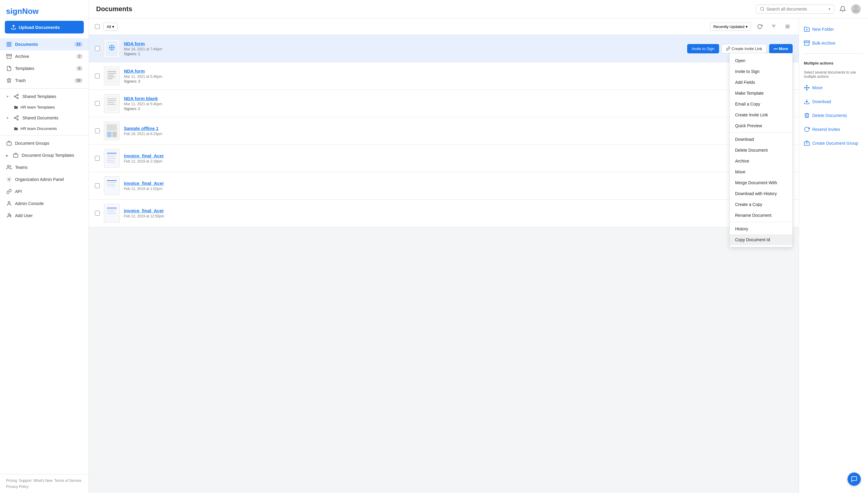 The image size is (868, 493). Describe the element at coordinates (431, 189) in the screenshot. I see `doc-date-6: Feb 12, 2019 at 1:02pm` at that location.